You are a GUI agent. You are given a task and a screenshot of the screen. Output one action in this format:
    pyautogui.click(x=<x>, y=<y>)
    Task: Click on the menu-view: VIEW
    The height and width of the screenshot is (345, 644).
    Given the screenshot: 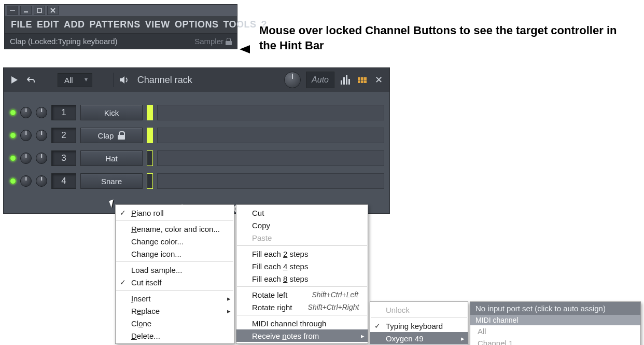 What is the action you would take?
    pyautogui.click(x=158, y=25)
    